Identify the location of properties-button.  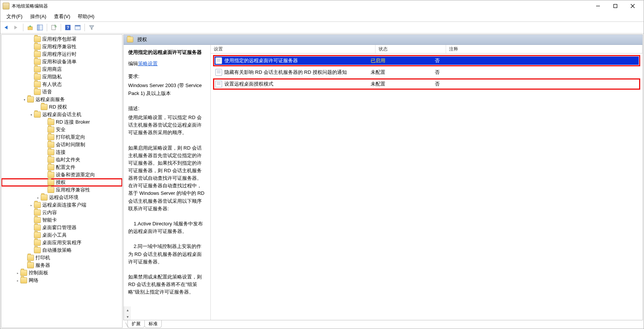
(78, 28).